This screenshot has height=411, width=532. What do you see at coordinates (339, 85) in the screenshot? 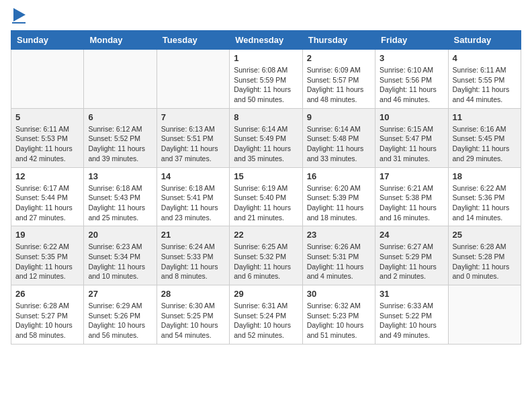
I see `day-info: Sunrise: 6:09 AMSunset: 5:57 PMDaylight:…` at bounding box center [339, 85].